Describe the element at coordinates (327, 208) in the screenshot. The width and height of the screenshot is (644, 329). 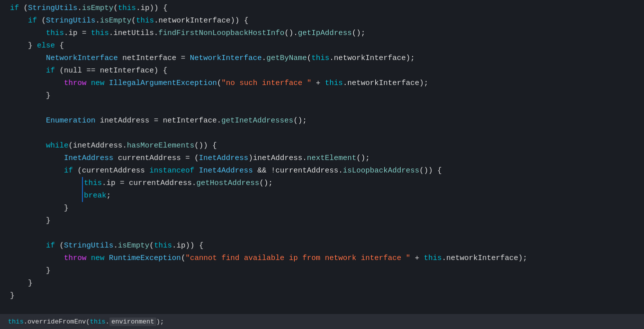
I see `code-line-17: }` at that location.